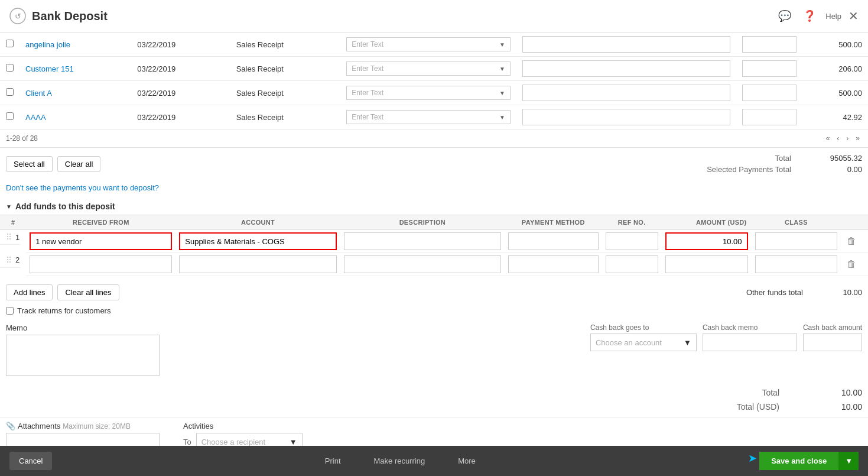  Describe the element at coordinates (9, 237) in the screenshot. I see `drag-icon-1: ⠿` at that location.